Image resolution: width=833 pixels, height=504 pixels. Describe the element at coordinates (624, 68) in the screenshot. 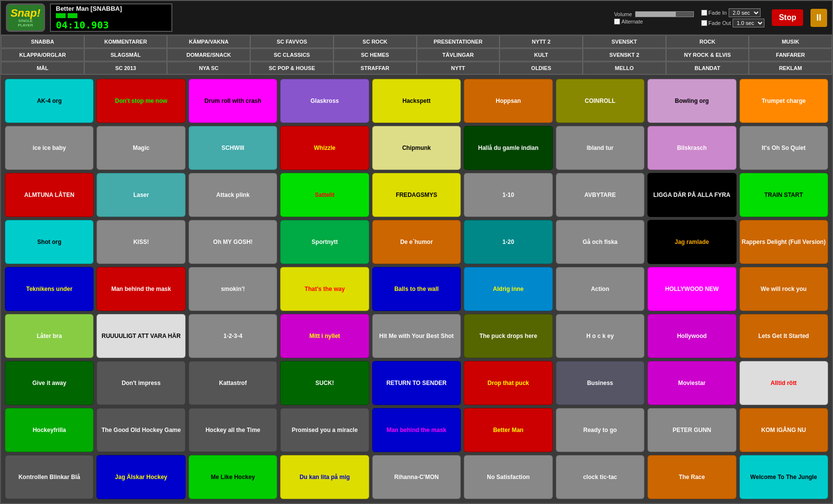

I see `nav-btn-mello: MELLO` at that location.